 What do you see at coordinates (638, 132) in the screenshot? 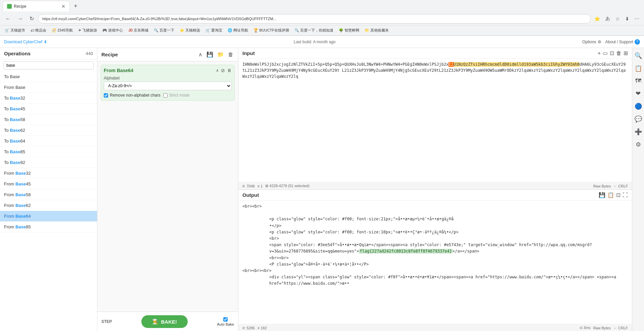
I see `right-add-btn: ➕` at bounding box center [638, 132].